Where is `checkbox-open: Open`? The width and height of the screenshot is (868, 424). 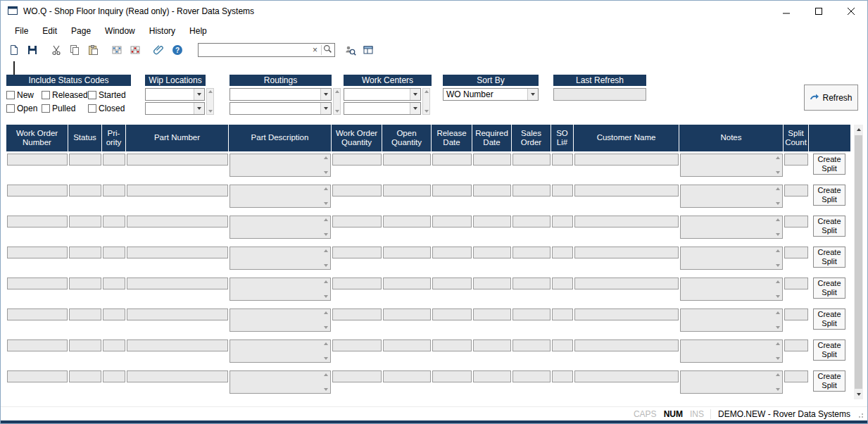
checkbox-open: Open is located at coordinates (24, 108).